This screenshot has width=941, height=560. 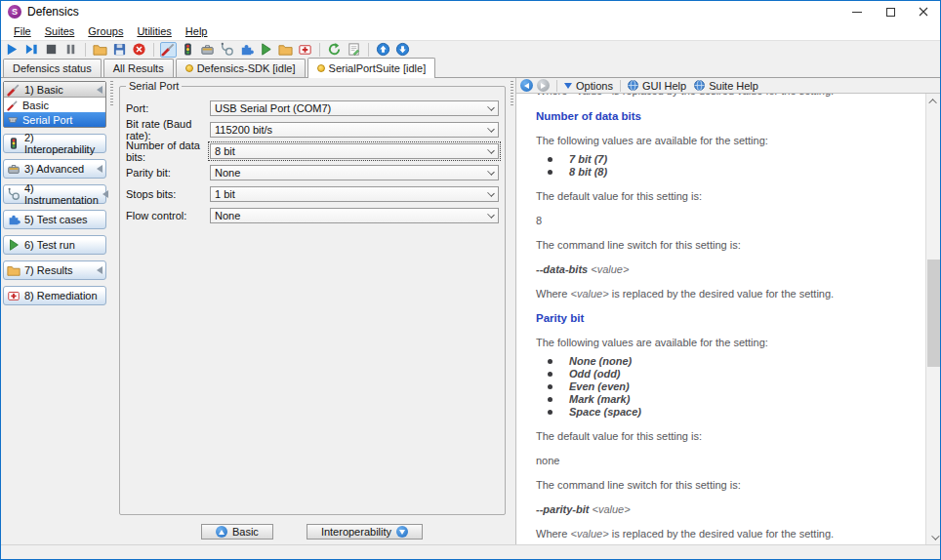 What do you see at coordinates (354, 194) in the screenshot?
I see `stop-bits-select: 1 bit` at bounding box center [354, 194].